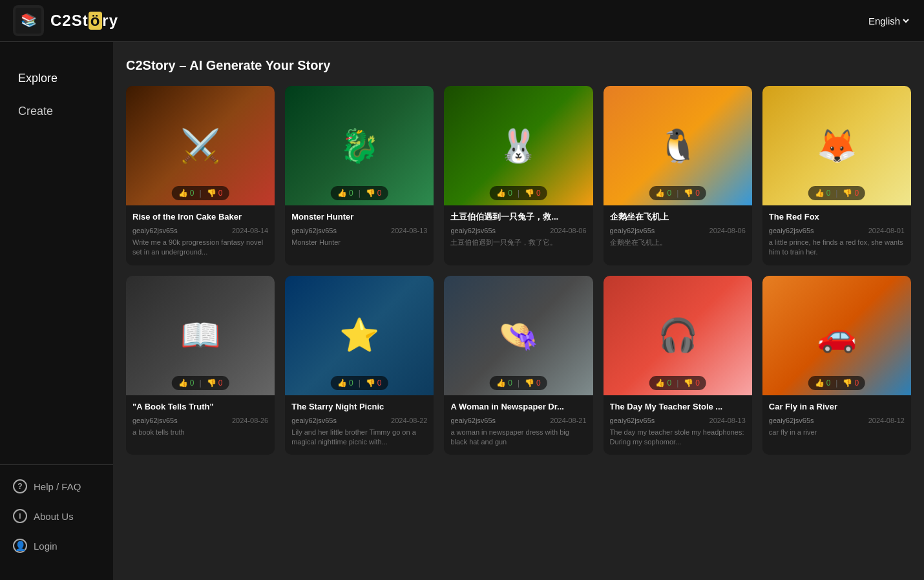 The image size is (924, 580). Describe the element at coordinates (20, 486) in the screenshot. I see `help-icon: ?` at that location.